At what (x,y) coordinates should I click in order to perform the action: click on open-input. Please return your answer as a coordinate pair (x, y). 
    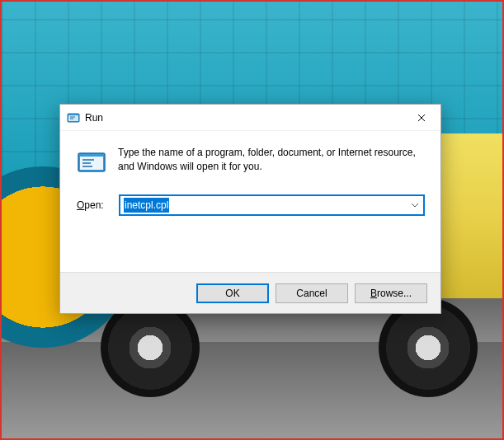
    Looking at the image, I should click on (272, 205).